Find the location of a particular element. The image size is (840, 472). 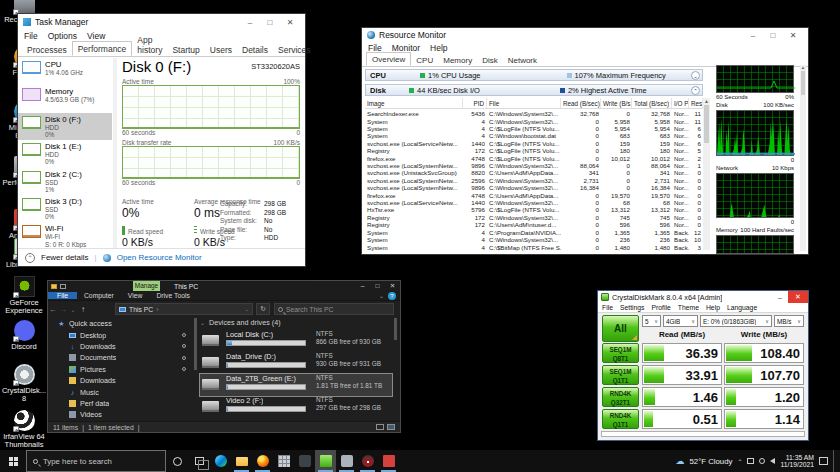

menu-item: Profile is located at coordinates (662, 308).